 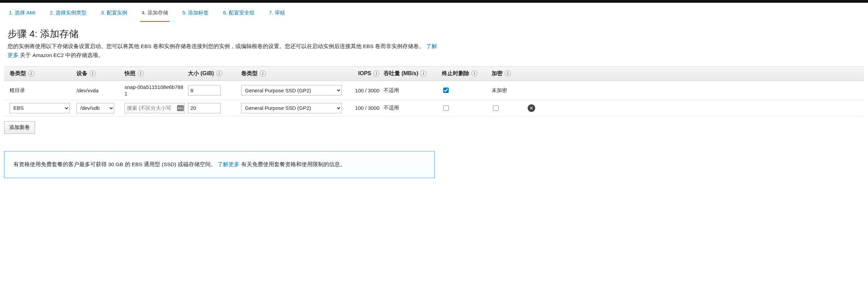 What do you see at coordinates (17, 91) in the screenshot?
I see `root-volume-type: 根目录` at bounding box center [17, 91].